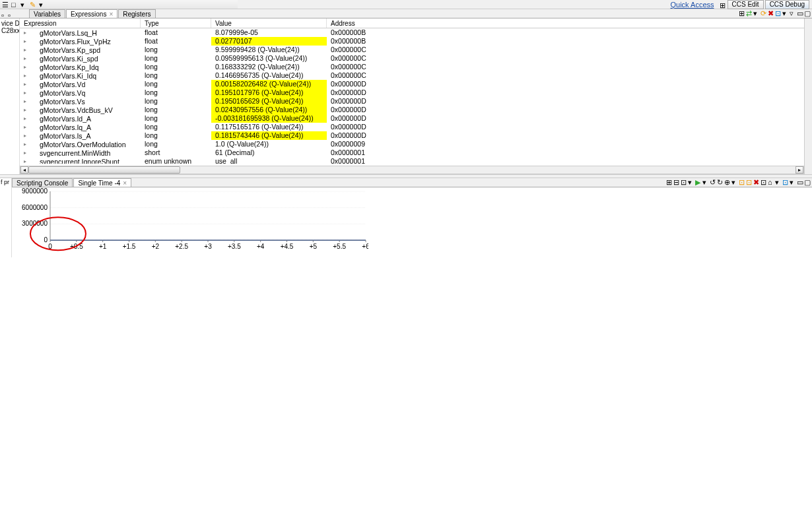 The height and width of the screenshot is (520, 812). I want to click on toolbar-icon: ⊡, so click(778, 13).